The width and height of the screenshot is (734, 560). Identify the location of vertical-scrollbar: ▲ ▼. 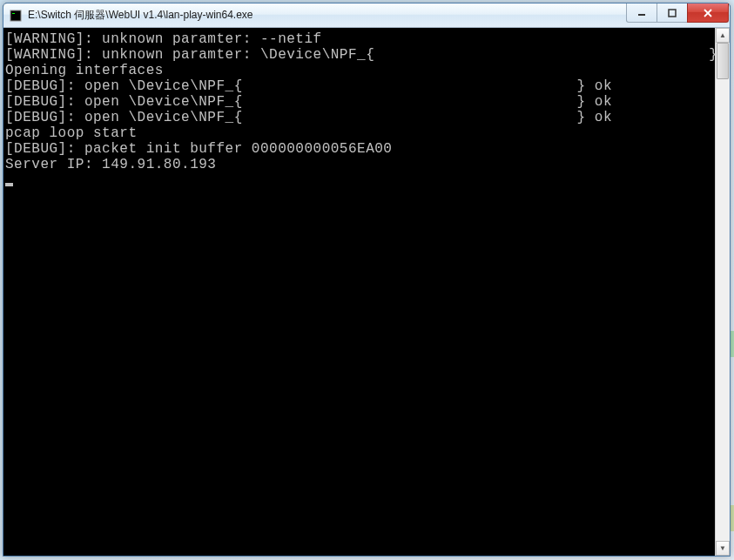
(723, 292).